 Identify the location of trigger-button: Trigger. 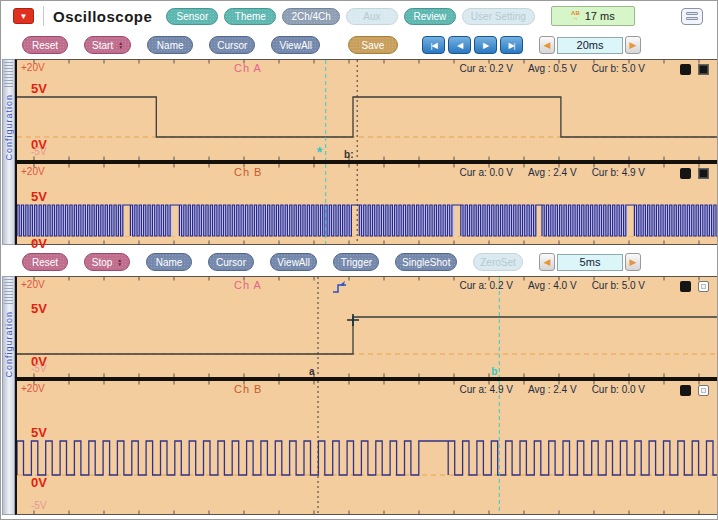
(356, 262).